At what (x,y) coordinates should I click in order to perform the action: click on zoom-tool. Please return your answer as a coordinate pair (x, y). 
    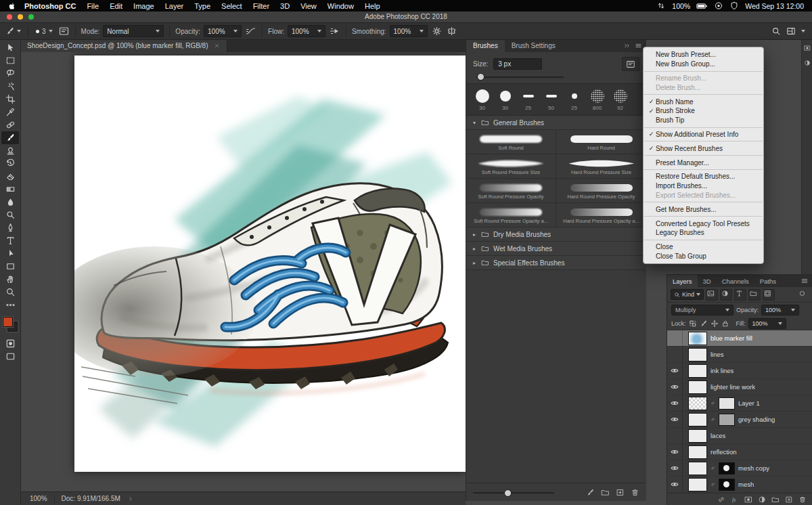
    Looking at the image, I should click on (10, 292).